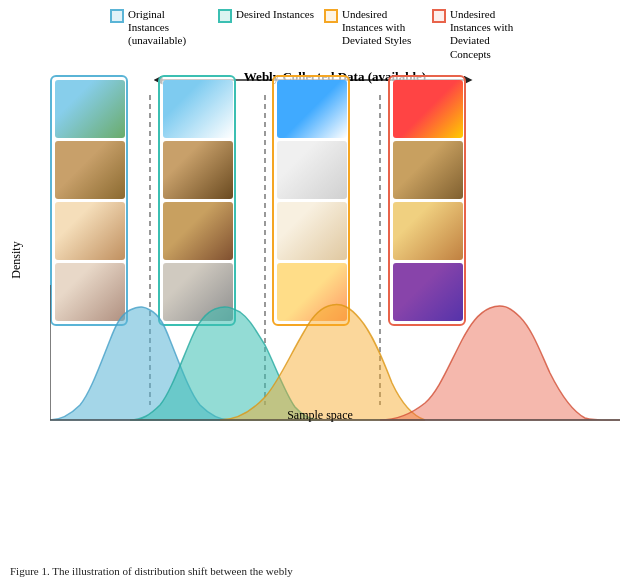 The height and width of the screenshot is (581, 640). I want to click on legend-item-original: Original Instances (unavailable), so click(159, 28).